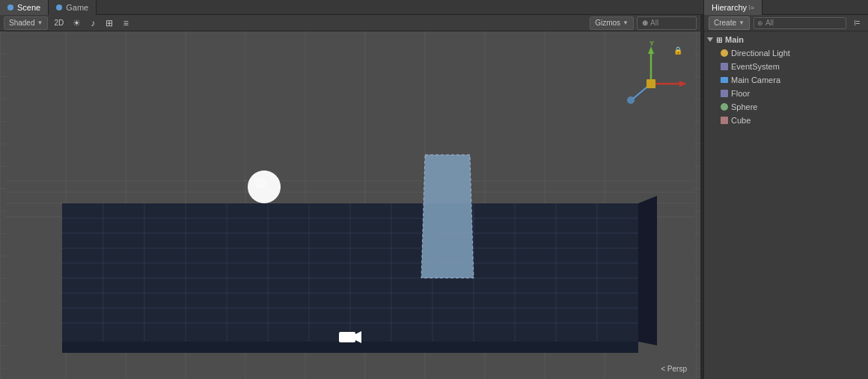  What do you see at coordinates (77, 7) in the screenshot?
I see `game-tab-label: Game` at bounding box center [77, 7].